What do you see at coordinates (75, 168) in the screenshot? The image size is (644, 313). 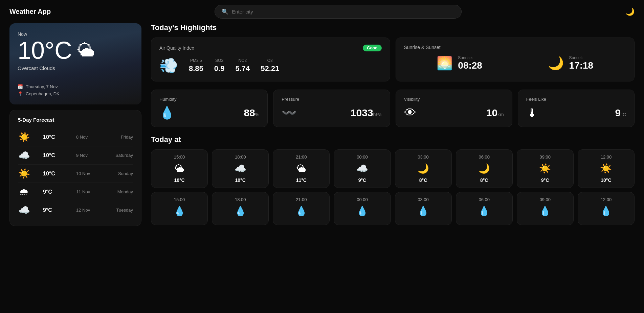 I see `forecast-card: 5-Day Forecast ☀️ 10°C 8 Nov Friday ☁️ 1…` at bounding box center [75, 168].